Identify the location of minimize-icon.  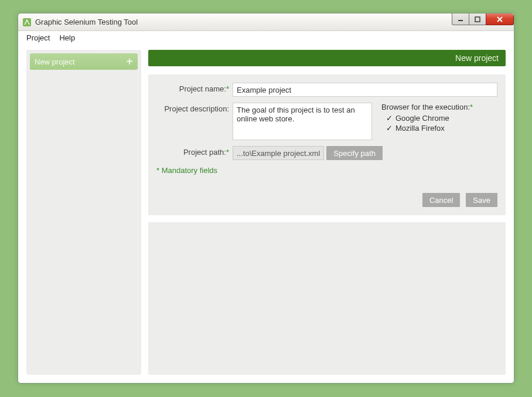
(461, 19).